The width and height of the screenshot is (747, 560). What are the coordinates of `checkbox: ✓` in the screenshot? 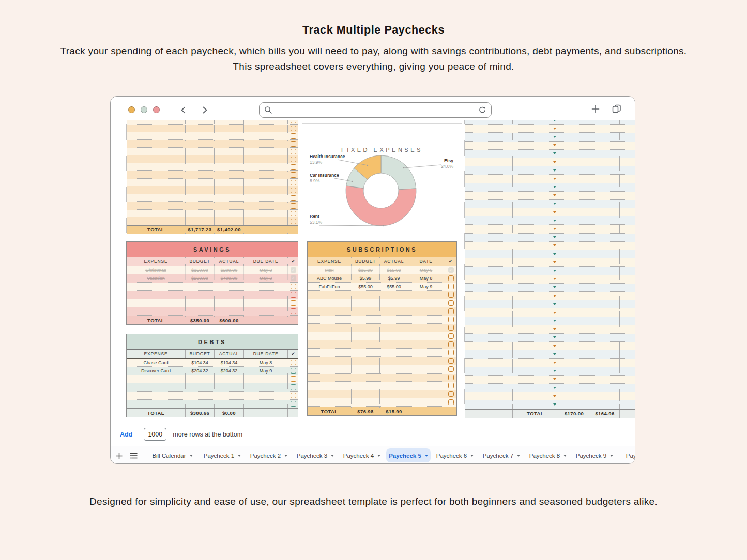 It's located at (294, 270).